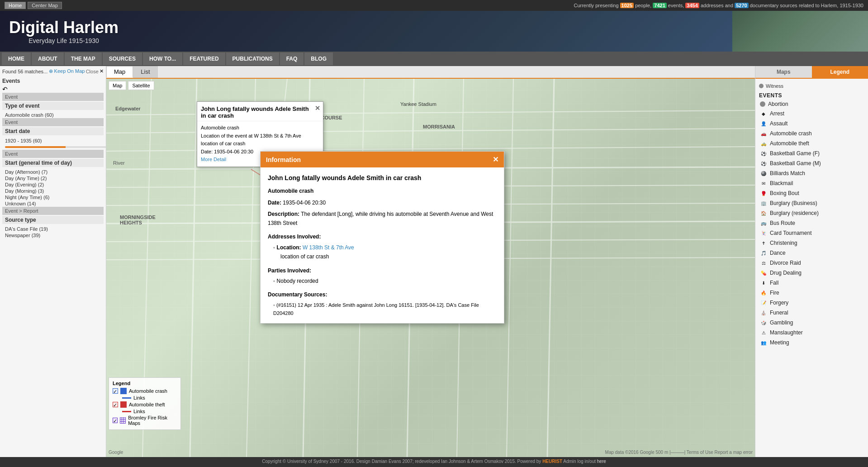 This screenshot has height=467, width=868. What do you see at coordinates (811, 183) in the screenshot?
I see `rs-event-blackmail: ✉ Blackmail` at bounding box center [811, 183].